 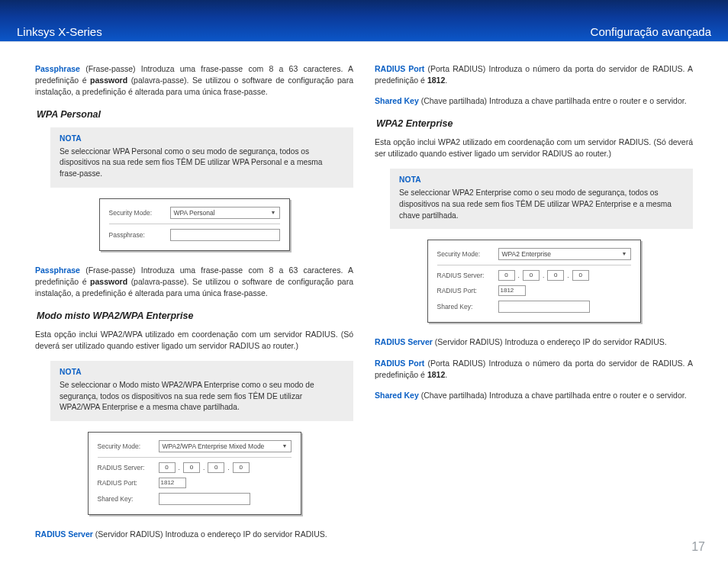 What do you see at coordinates (201, 157) in the screenshot?
I see `note-box: NOTA Se seleccionar WPA Personal como o …` at bounding box center [201, 157].